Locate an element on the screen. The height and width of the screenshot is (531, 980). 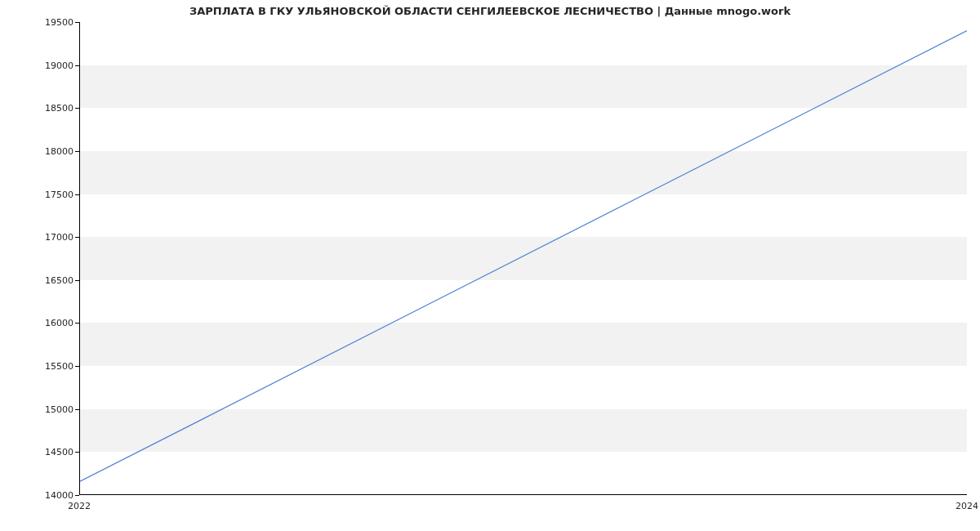
y-tick-label: 19500 is located at coordinates (59, 23).